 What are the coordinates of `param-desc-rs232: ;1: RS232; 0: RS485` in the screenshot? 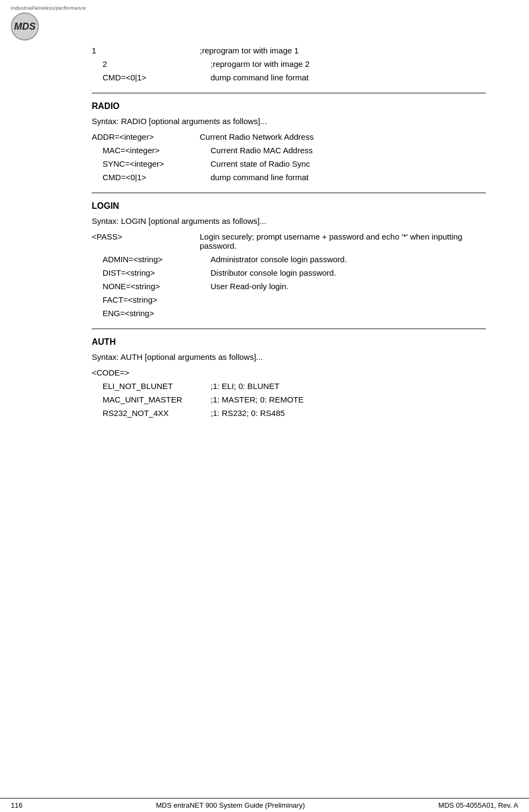 It's located at (348, 413).